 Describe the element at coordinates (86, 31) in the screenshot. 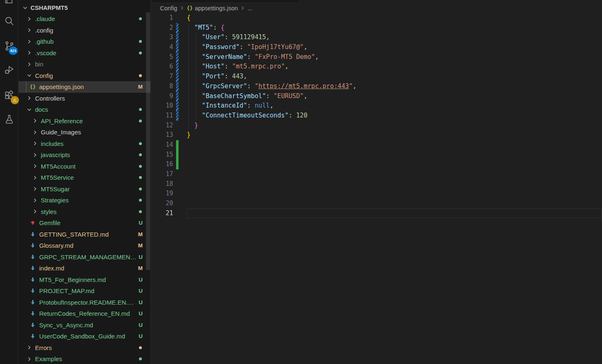

I see `tree-item-label: .config` at that location.